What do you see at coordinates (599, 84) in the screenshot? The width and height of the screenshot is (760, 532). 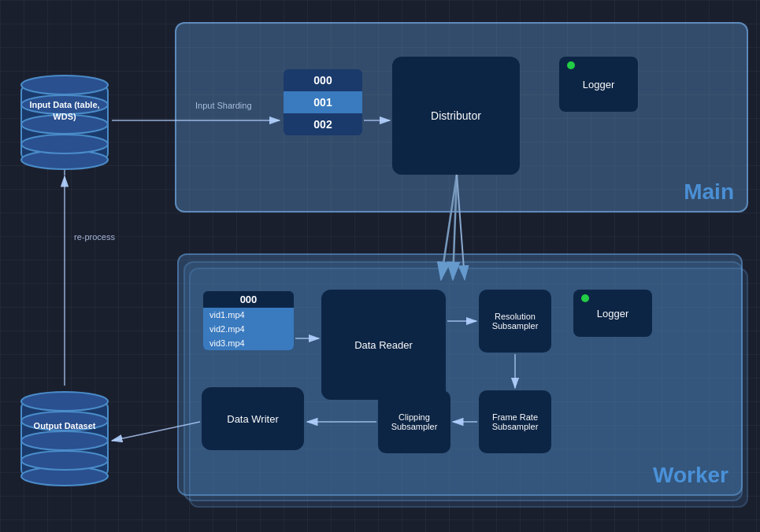 I see `main-logger-box: Logger` at bounding box center [599, 84].